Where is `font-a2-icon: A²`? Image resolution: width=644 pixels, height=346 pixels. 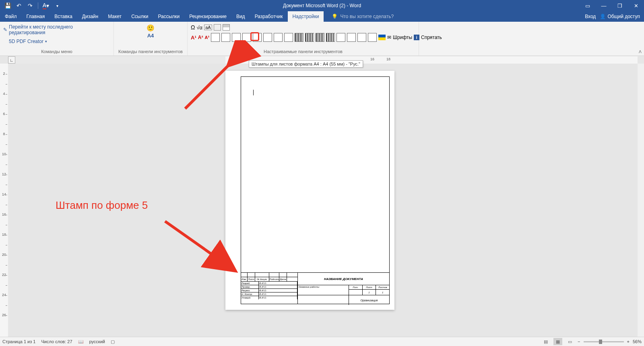
font-a2-icon: A² is located at coordinates (200, 37).